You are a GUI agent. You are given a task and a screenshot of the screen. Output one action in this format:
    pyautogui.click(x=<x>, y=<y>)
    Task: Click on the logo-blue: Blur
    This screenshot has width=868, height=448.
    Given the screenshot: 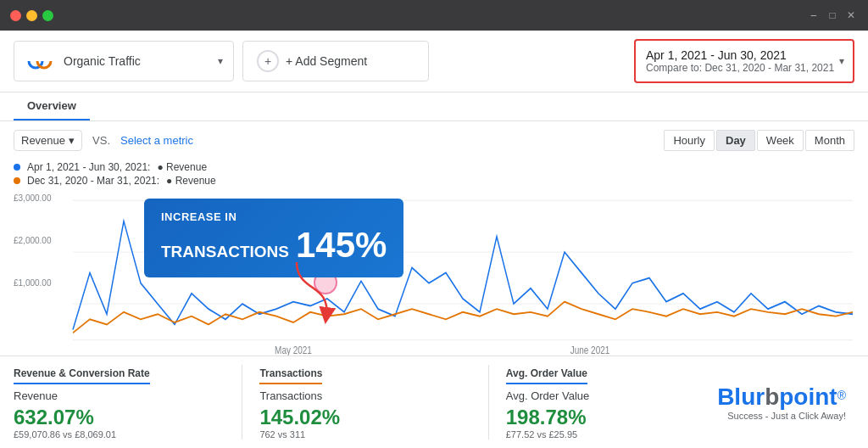 What is the action you would take?
    pyautogui.click(x=741, y=397)
    